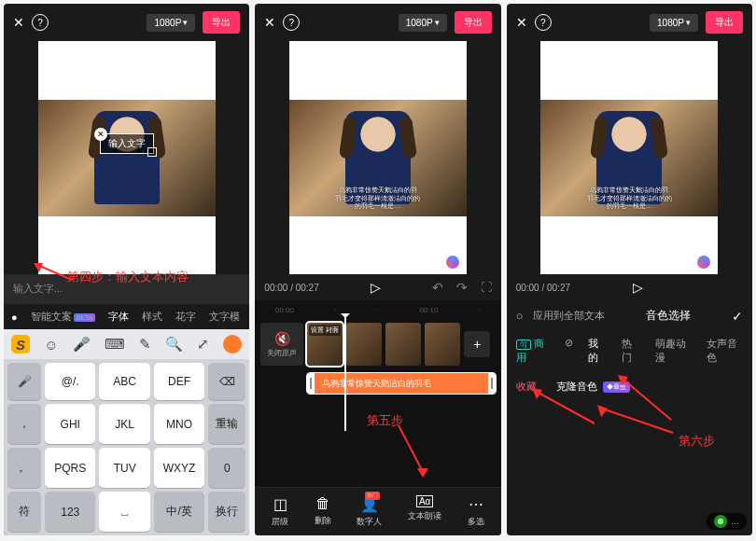 The height and width of the screenshot is (541, 756). What do you see at coordinates (492, 383) in the screenshot?
I see `clip-handle-right` at bounding box center [492, 383].